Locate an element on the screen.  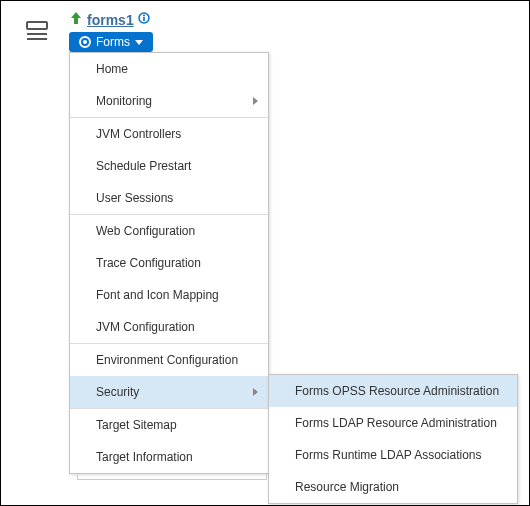
forms-menu-button: Forms is located at coordinates (111, 42).